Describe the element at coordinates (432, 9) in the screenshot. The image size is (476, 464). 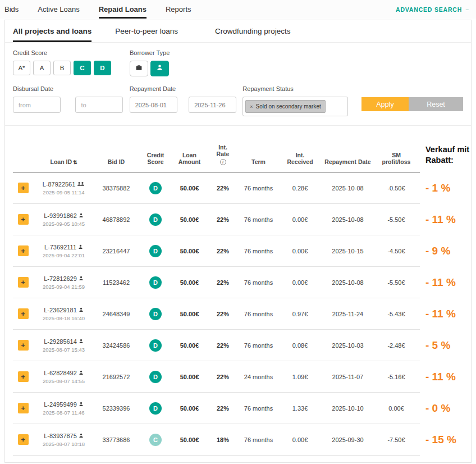
I see `advanced-search-toggle: ADVANCED SEARCH −` at that location.